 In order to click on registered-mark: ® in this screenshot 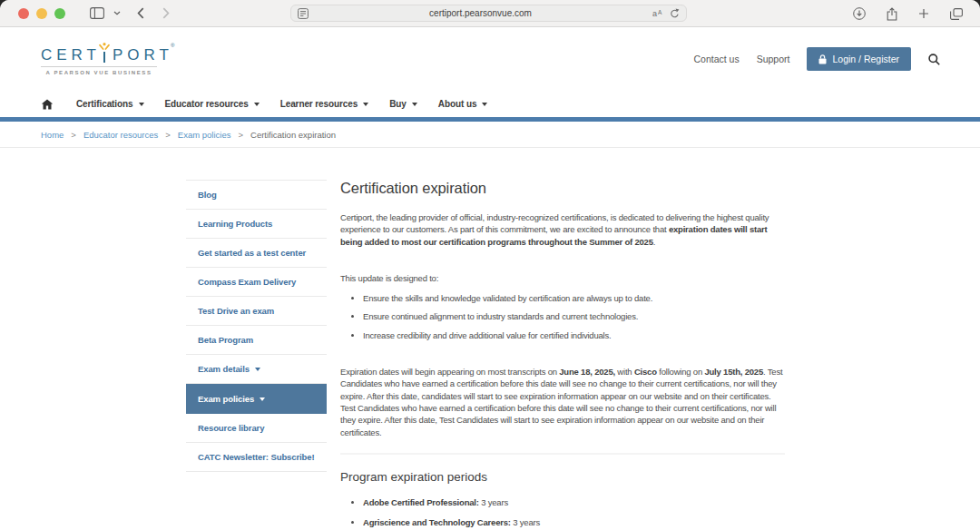, I will do `click(172, 45)`.